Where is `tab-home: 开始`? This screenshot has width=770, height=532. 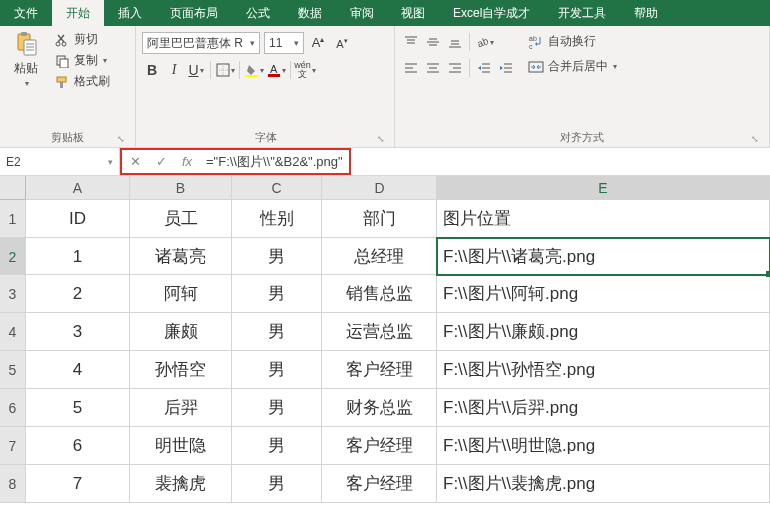
tab-home: 开始 is located at coordinates (78, 13).